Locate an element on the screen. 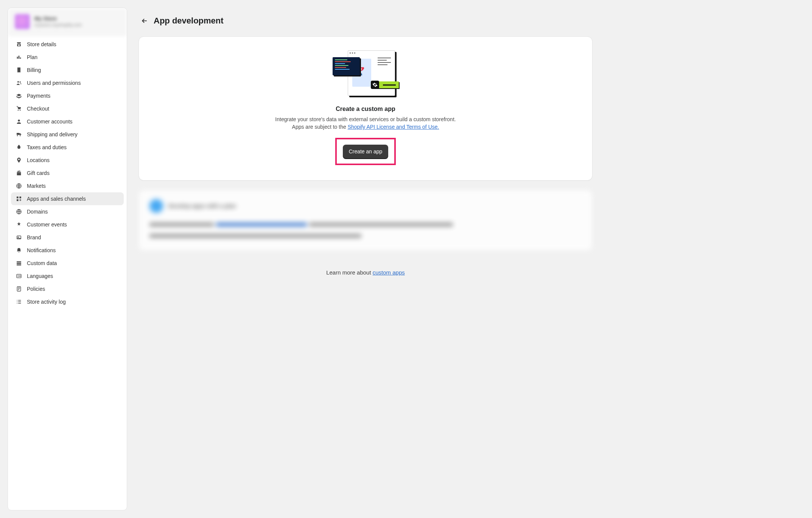 The height and width of the screenshot is (518, 812). sidebar-item-label: Billing is located at coordinates (73, 70).